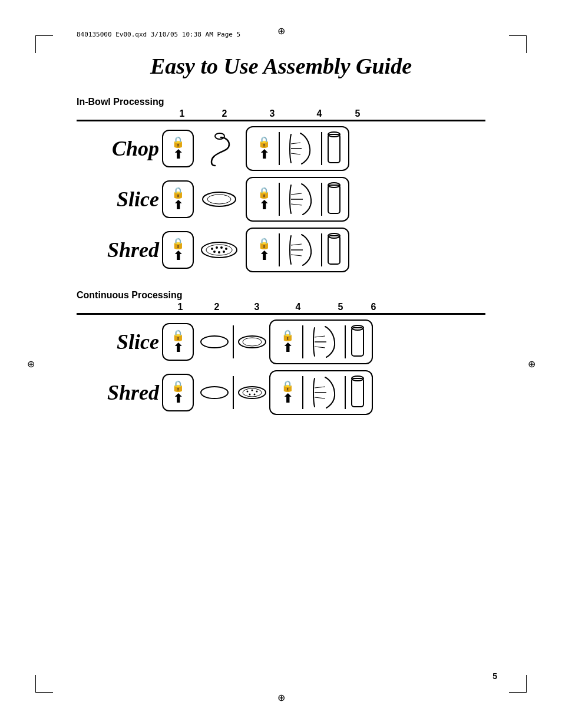  What do you see at coordinates (287, 398) in the screenshot?
I see `arrow-up-icon-10: ⬆` at bounding box center [287, 398].